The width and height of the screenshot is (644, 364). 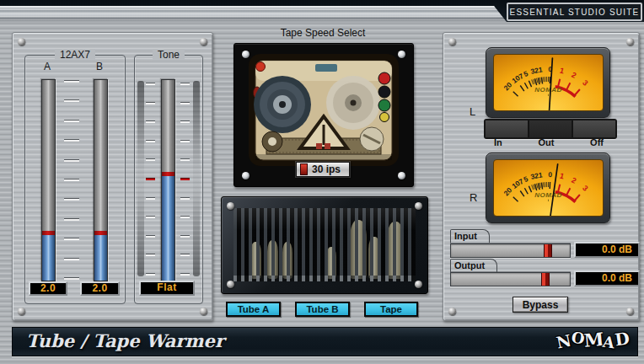 I want to click on tone-slider, so click(x=169, y=180).